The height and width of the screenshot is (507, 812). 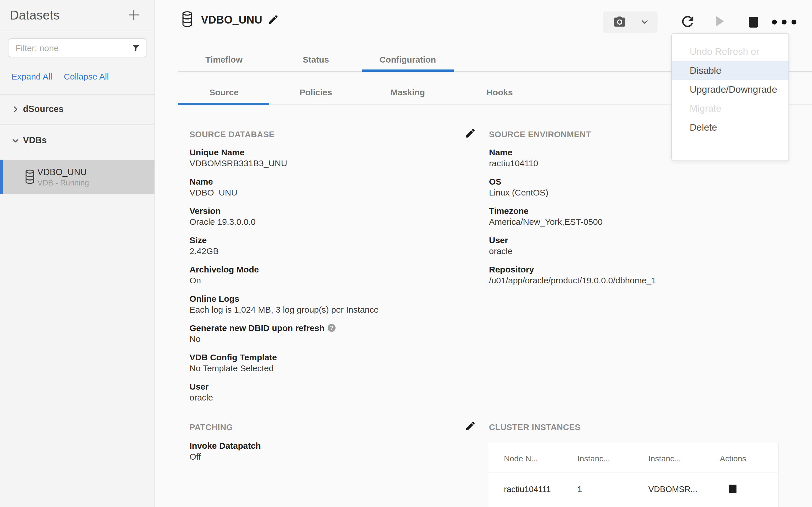 What do you see at coordinates (540, 134) in the screenshot?
I see `source-environment-header: SOURCE ENVIRONMENT` at bounding box center [540, 134].